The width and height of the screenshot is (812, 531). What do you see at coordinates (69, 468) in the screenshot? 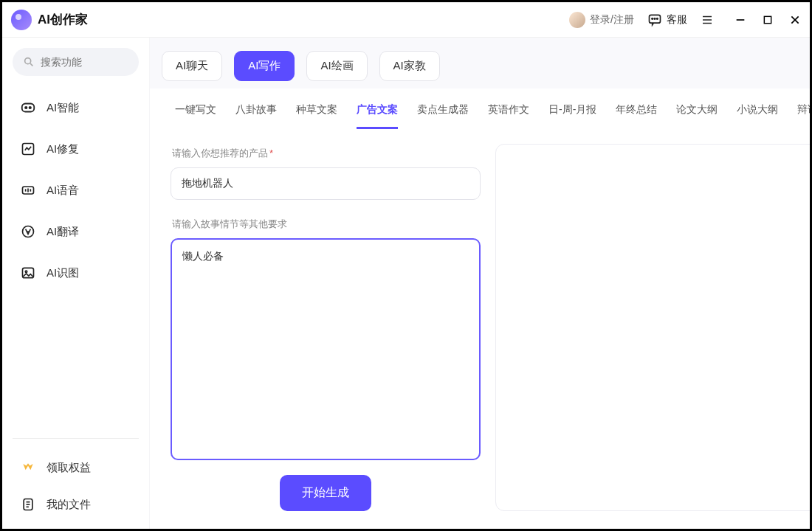
I see `sidebar-item-label: 领取权益` at bounding box center [69, 468].